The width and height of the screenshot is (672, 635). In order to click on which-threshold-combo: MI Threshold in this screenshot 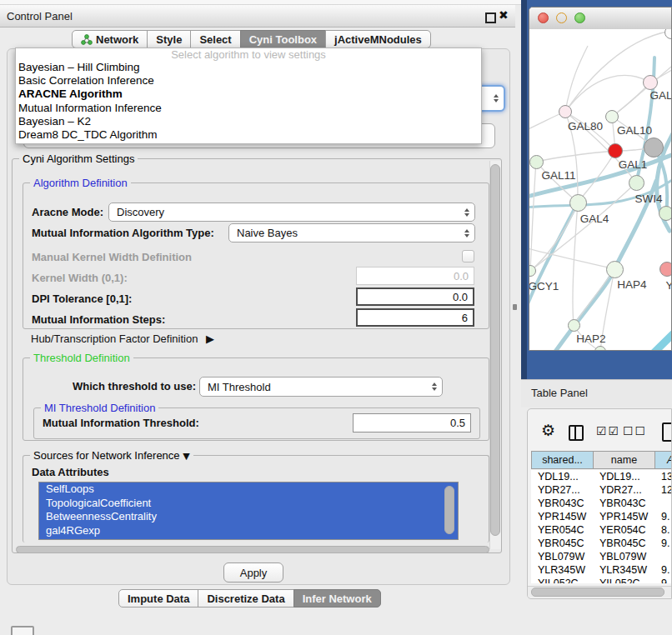, I will do `click(321, 387)`.